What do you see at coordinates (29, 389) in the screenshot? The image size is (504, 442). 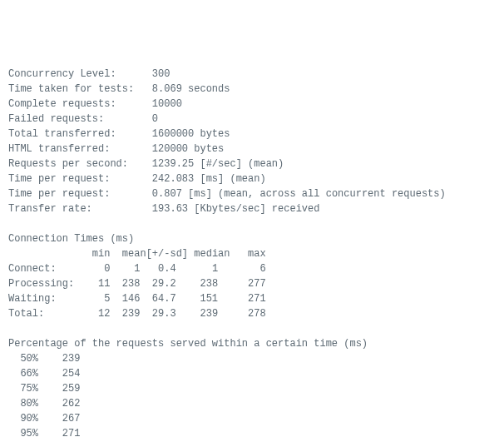 I see `p75-label: 75%` at bounding box center [29, 389].